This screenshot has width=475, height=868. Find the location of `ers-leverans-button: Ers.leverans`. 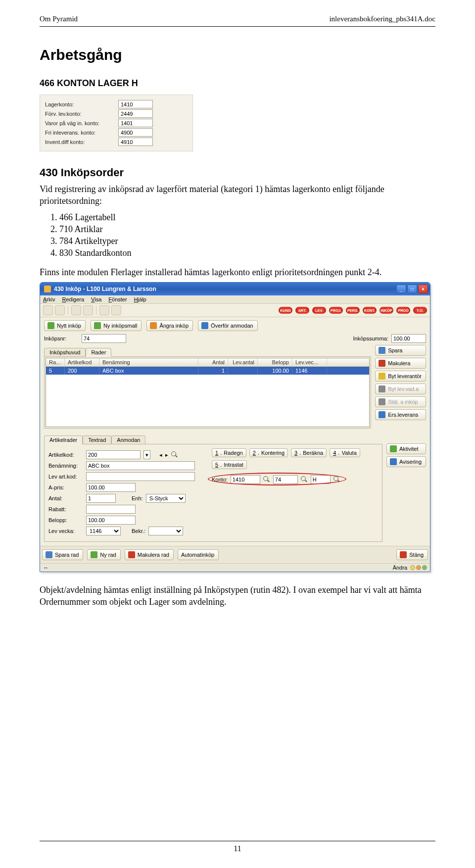

ers-leverans-button: Ers.leverans is located at coordinates (401, 415).